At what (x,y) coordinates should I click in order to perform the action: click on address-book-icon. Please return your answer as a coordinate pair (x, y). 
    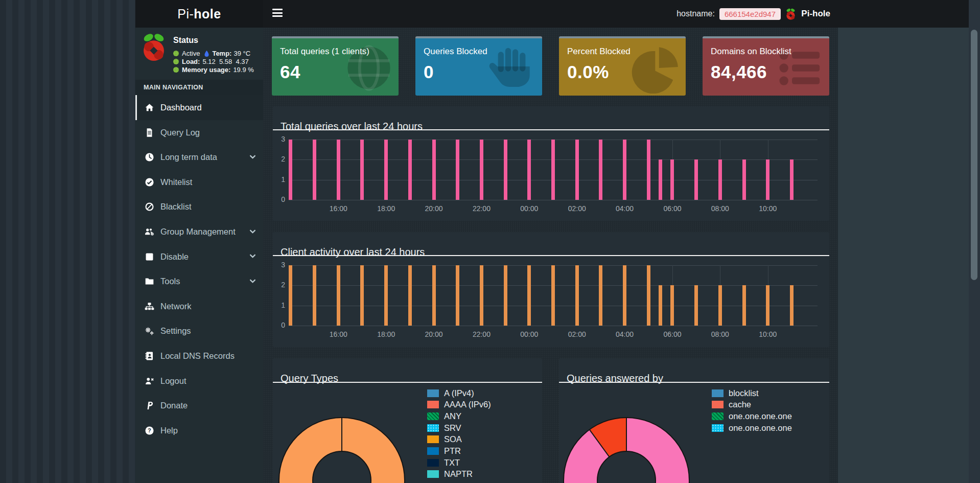
    Looking at the image, I should click on (149, 356).